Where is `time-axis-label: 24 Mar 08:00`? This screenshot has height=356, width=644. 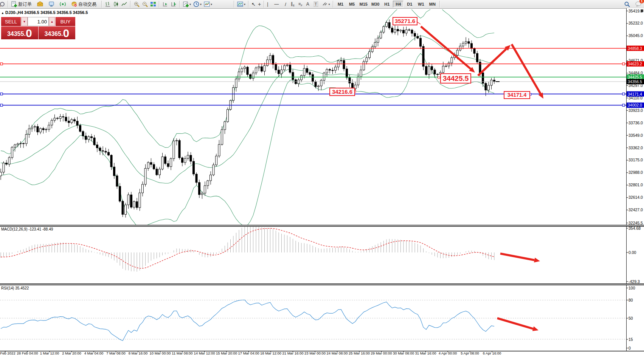 time-axis-label: 24 Mar 08:00 is located at coordinates (337, 353).